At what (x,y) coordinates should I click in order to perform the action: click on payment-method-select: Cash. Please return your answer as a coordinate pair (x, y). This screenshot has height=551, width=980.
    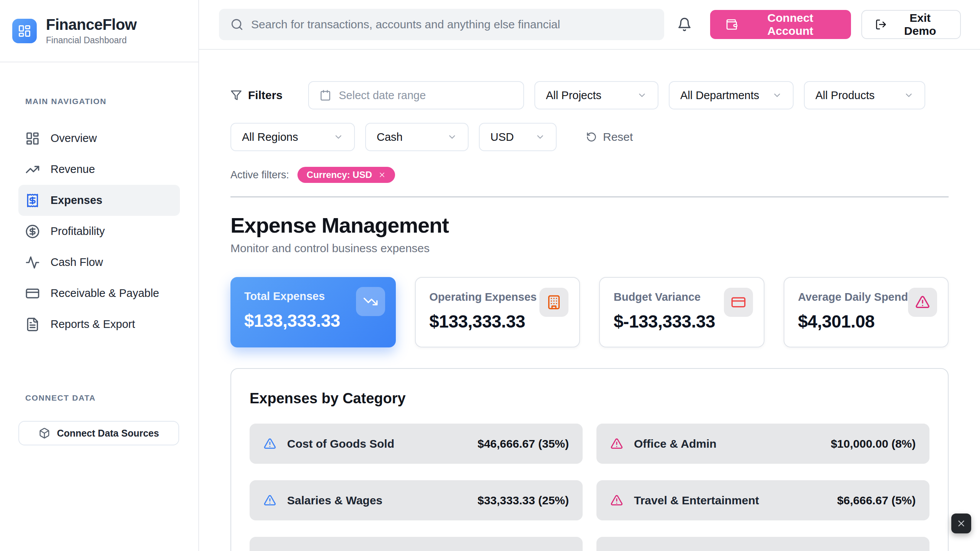
    Looking at the image, I should click on (417, 137).